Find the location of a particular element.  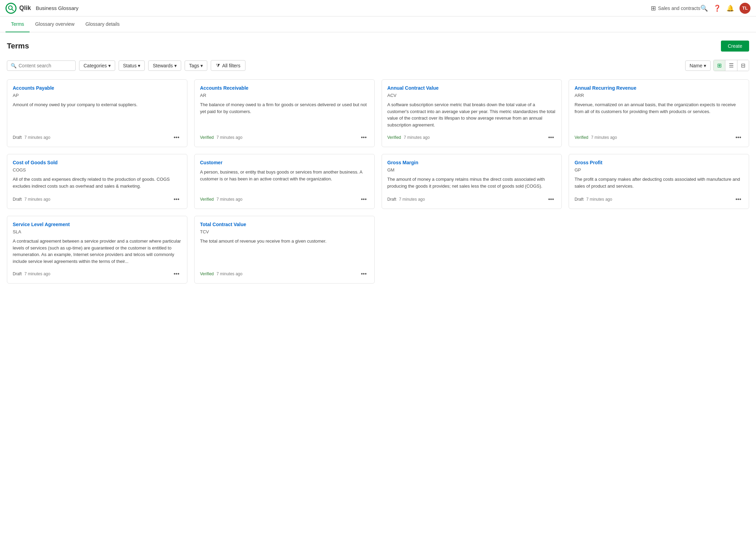

avatar: TL is located at coordinates (745, 8).